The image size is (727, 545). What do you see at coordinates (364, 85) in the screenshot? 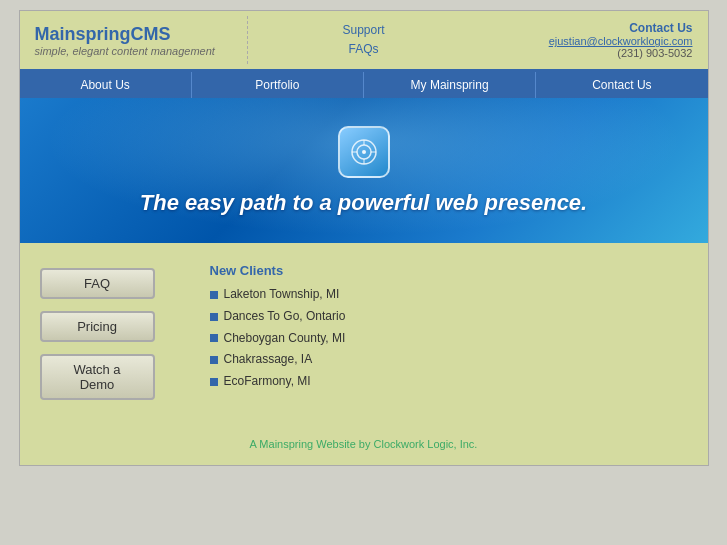
I see `main-navbar: About Us Portfolio My Mainspring Contact…` at bounding box center [364, 85].